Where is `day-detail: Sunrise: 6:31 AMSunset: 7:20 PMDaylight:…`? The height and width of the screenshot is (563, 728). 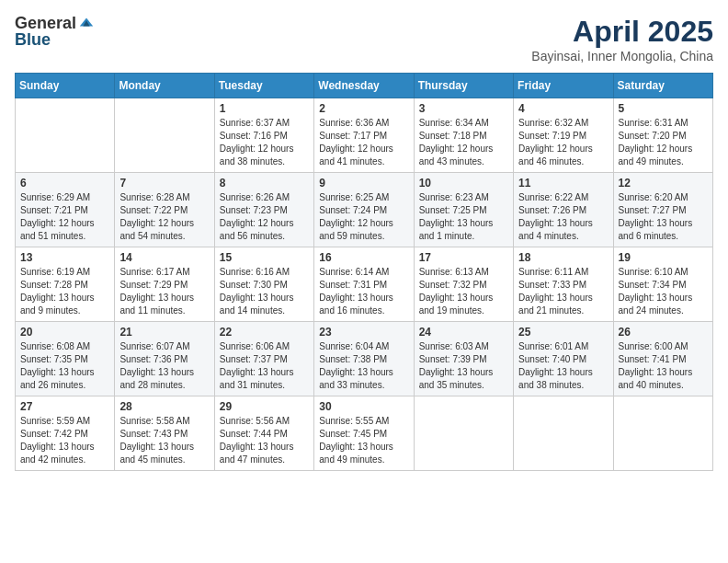
day-detail: Sunrise: 6:31 AMSunset: 7:20 PMDaylight:… is located at coordinates (664, 143).